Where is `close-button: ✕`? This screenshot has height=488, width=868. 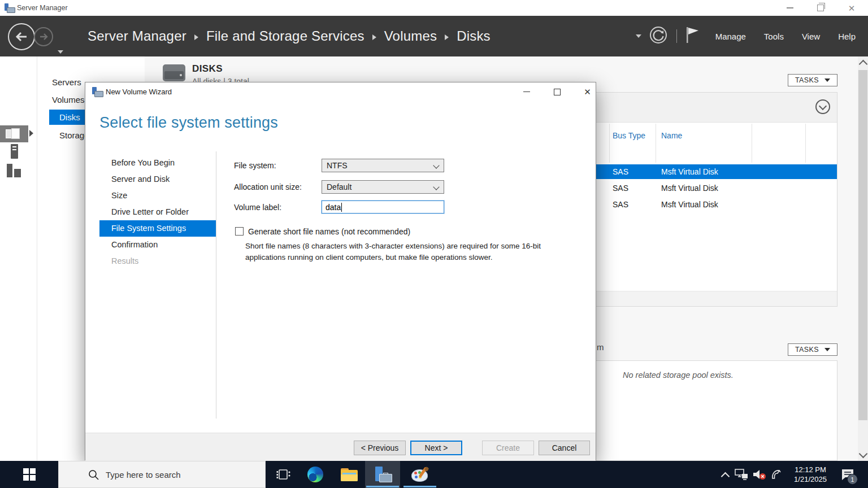 close-button: ✕ is located at coordinates (852, 8).